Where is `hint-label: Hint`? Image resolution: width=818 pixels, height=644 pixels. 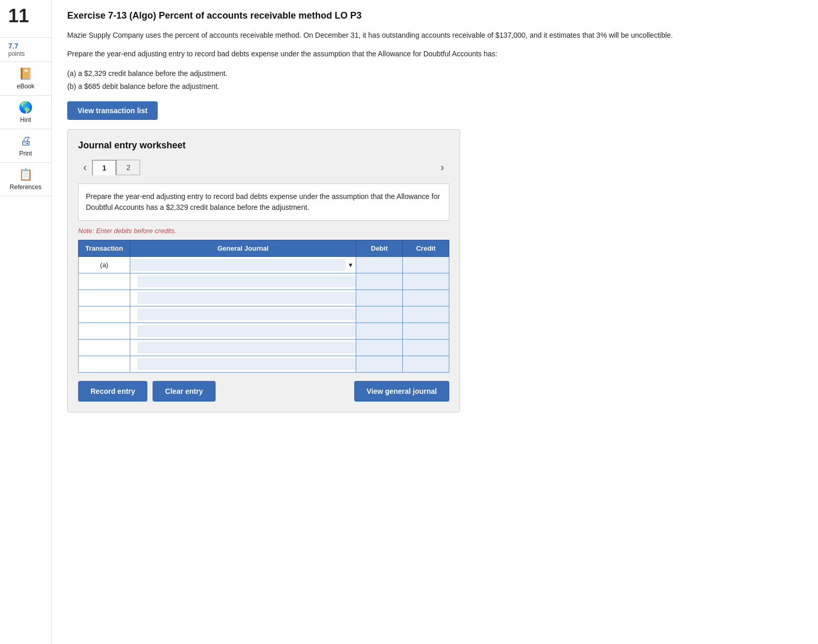 hint-label: Hint is located at coordinates (26, 120).